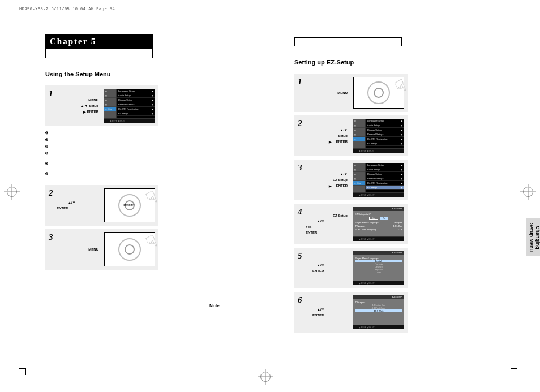  Describe the element at coordinates (374, 218) in the screenshot. I see `yes-button: Yes` at that location.